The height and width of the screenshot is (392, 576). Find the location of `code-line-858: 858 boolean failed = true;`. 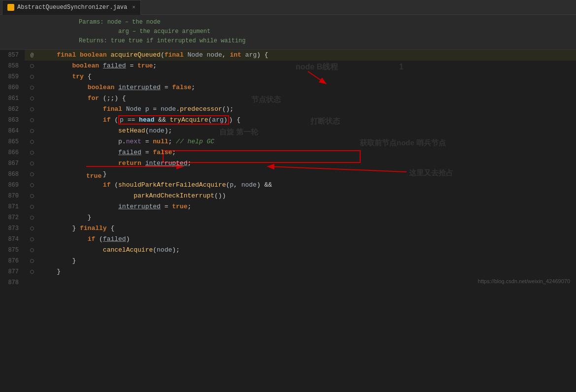

code-line-858: 858 boolean failed = true; is located at coordinates (288, 66).